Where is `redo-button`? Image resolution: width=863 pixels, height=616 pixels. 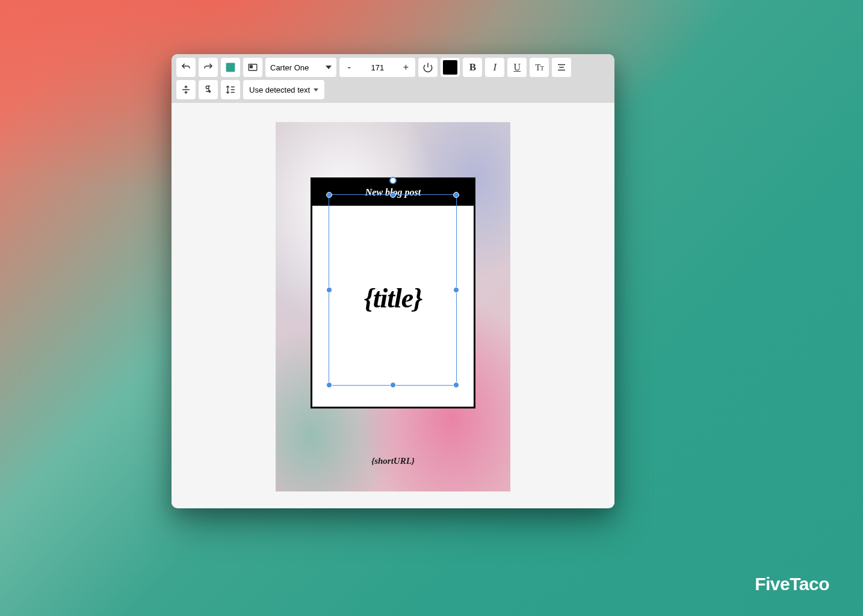 redo-button is located at coordinates (208, 67).